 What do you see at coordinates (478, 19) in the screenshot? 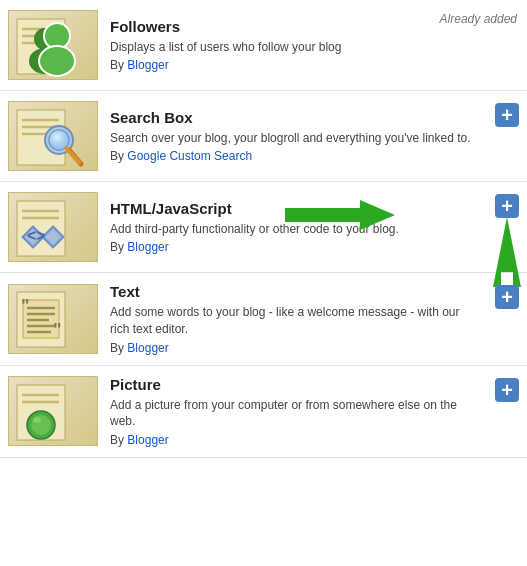
I see `already-added-badge: Already added` at bounding box center [478, 19].